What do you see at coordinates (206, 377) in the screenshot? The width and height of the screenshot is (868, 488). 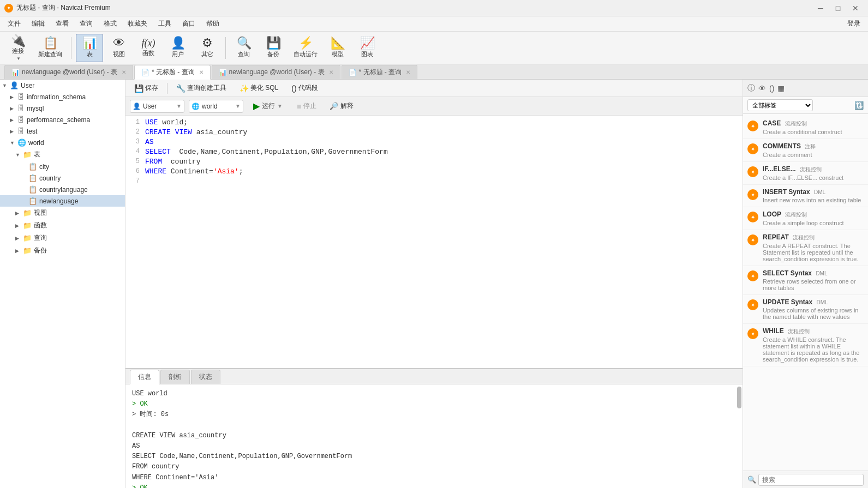 I see `result-tab-status: 状态` at bounding box center [206, 377].